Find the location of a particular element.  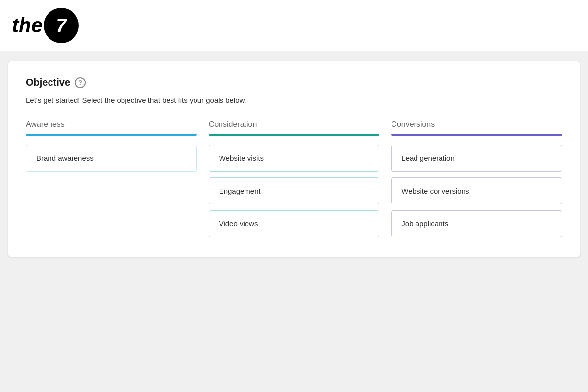

option-engagement: Engagement is located at coordinates (294, 191).